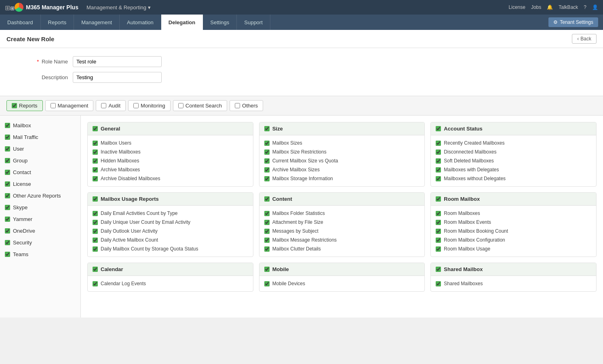 This screenshot has width=603, height=364. What do you see at coordinates (117, 78) in the screenshot?
I see `description-input` at bounding box center [117, 78].